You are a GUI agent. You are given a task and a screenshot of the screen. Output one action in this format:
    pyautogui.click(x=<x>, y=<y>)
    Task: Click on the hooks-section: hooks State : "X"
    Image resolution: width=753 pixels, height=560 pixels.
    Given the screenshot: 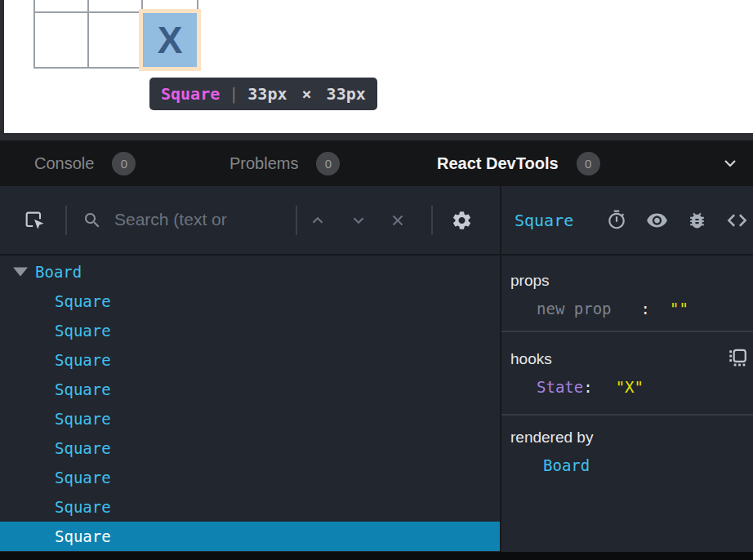 What is the action you would take?
    pyautogui.click(x=627, y=372)
    